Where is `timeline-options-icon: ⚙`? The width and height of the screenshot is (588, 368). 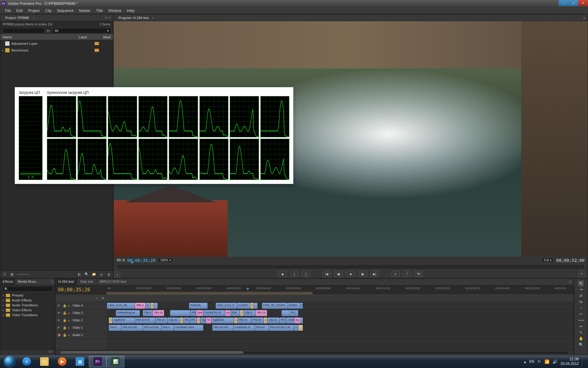
timeline-options-icon: ⚙ is located at coordinates (103, 298).